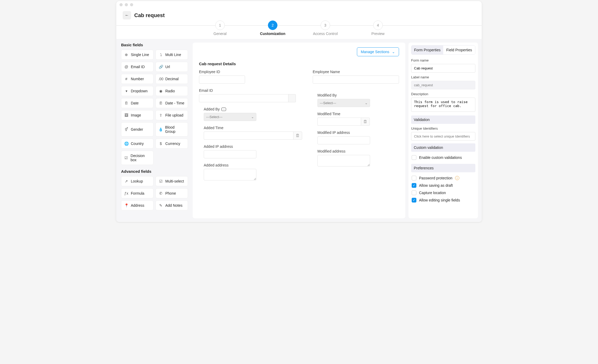 The width and height of the screenshot is (598, 364). Describe the element at coordinates (273, 28) in the screenshot. I see `step-customization: 2 Customization` at that location.